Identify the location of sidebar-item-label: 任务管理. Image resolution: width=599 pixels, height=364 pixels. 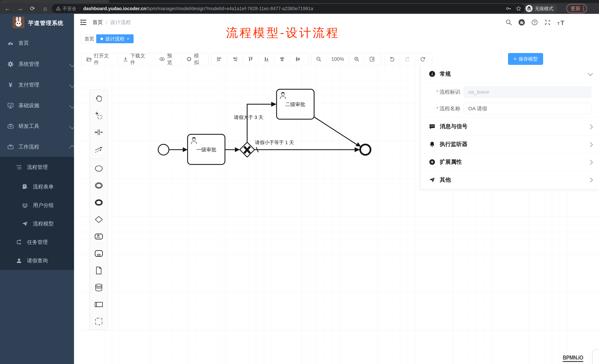
(37, 242).